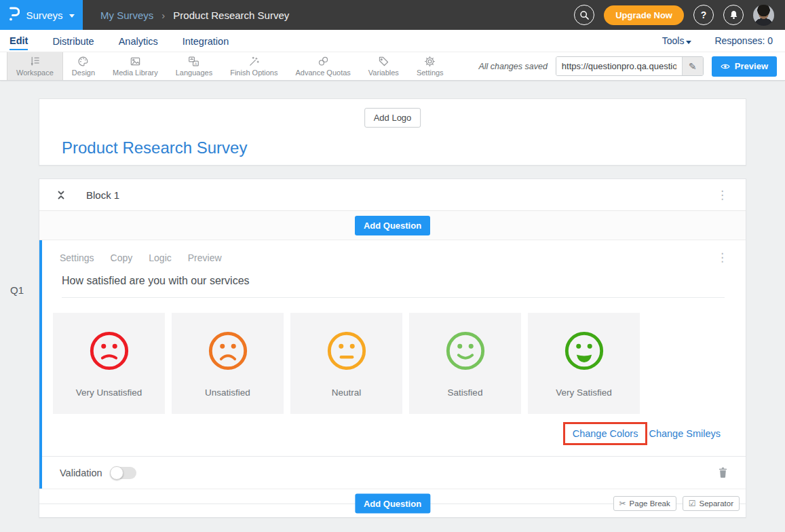 The width and height of the screenshot is (785, 532). I want to click on editor-toolbar: Workspace Design Media Library A Languag…, so click(392, 66).